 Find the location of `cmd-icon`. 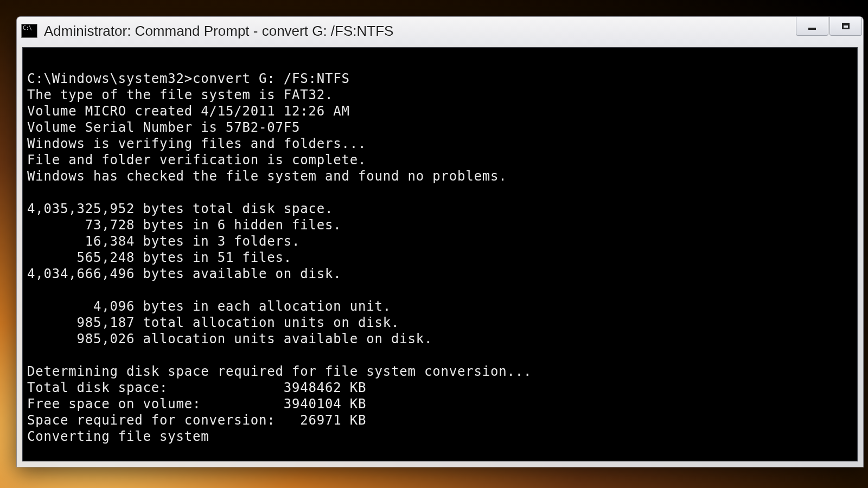

cmd-icon is located at coordinates (29, 31).